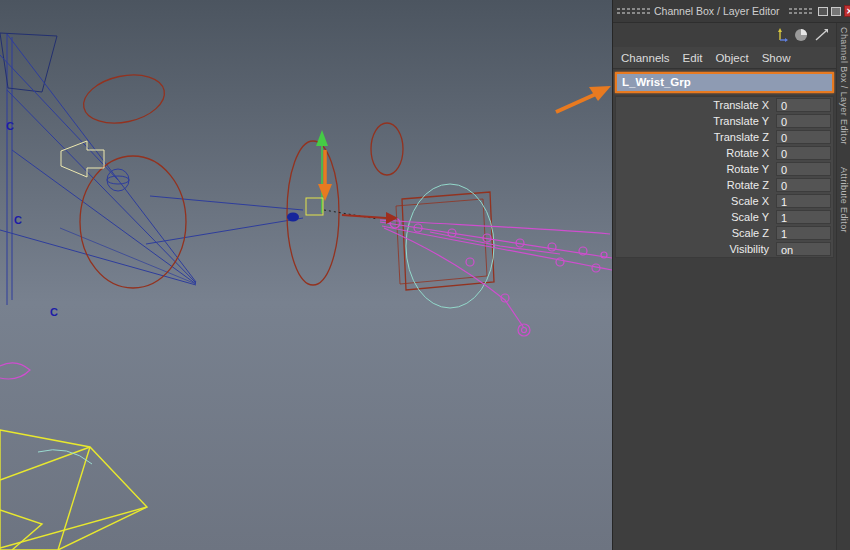  I want to click on menu-show: Show, so click(776, 58).